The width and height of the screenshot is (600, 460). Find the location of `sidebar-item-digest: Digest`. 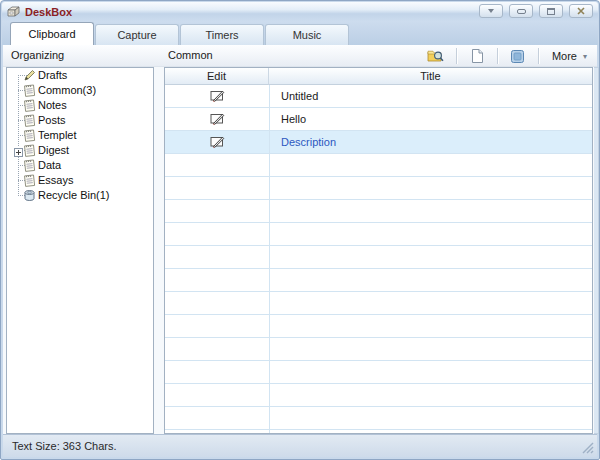

sidebar-item-digest: Digest is located at coordinates (80, 150).